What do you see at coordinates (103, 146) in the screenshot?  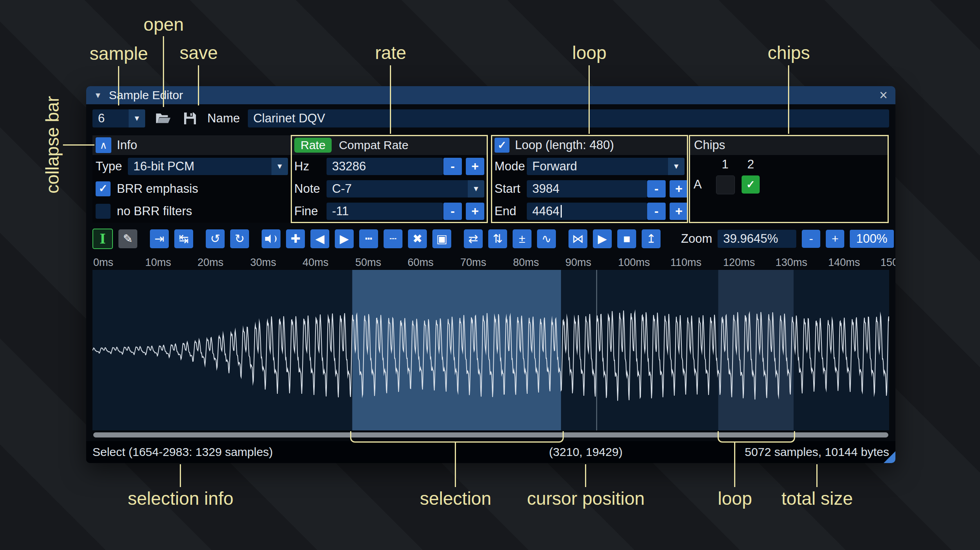 I see `chevron-up-icon: ∧` at bounding box center [103, 146].